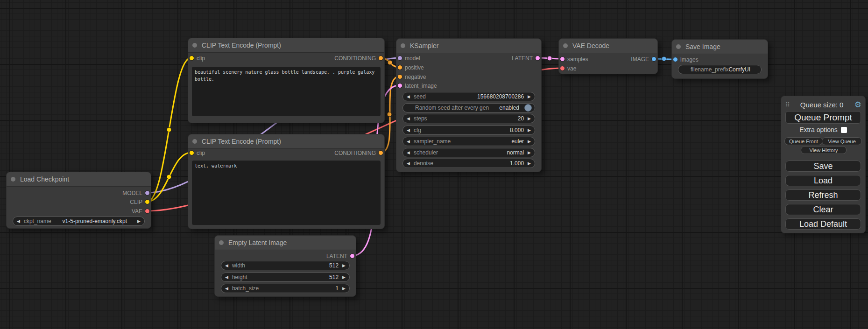  What do you see at coordinates (842, 141) in the screenshot?
I see `view-queue-button: View Queue` at bounding box center [842, 141].